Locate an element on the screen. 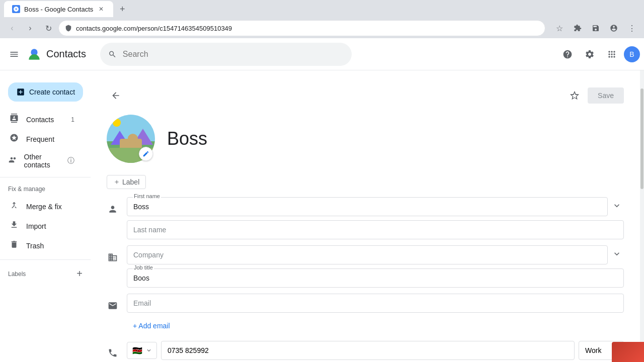 The height and width of the screenshot is (362, 644). user-avatar: B is located at coordinates (632, 54).